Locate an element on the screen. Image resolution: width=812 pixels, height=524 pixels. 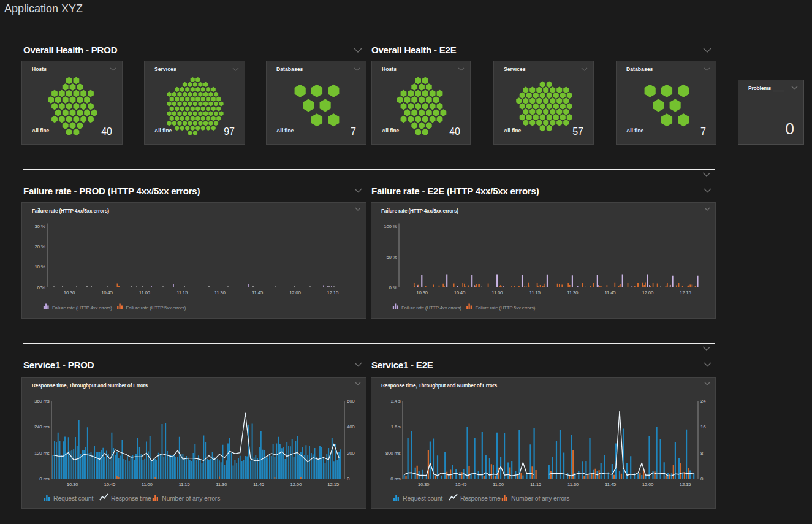
svg-text: 240 ms is located at coordinates (42, 427).